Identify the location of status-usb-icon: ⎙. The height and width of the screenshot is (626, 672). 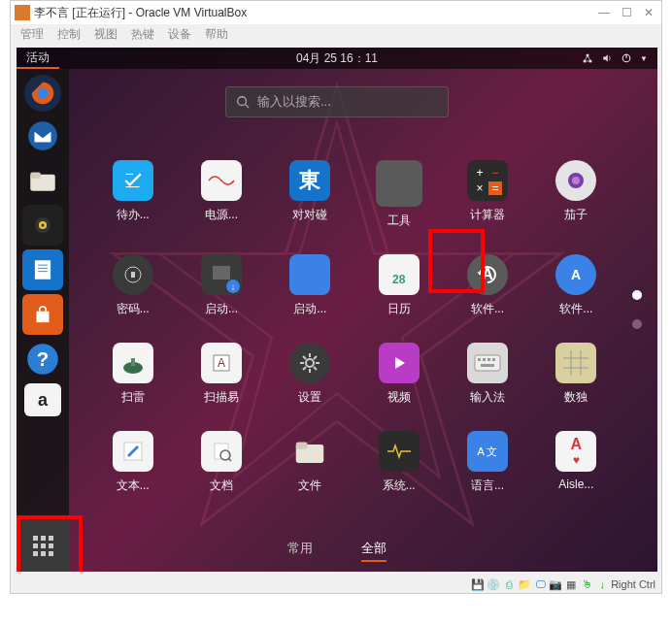
(509, 584).